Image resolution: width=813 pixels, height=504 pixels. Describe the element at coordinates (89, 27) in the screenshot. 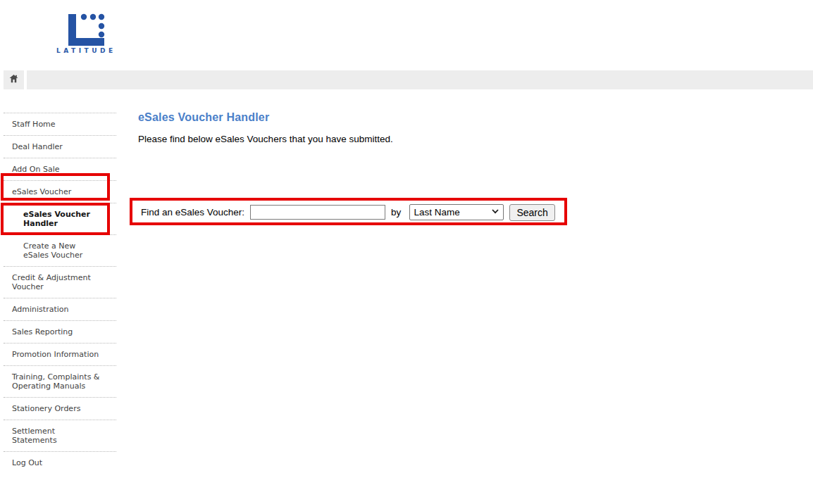

I see `latitude-logo` at that location.